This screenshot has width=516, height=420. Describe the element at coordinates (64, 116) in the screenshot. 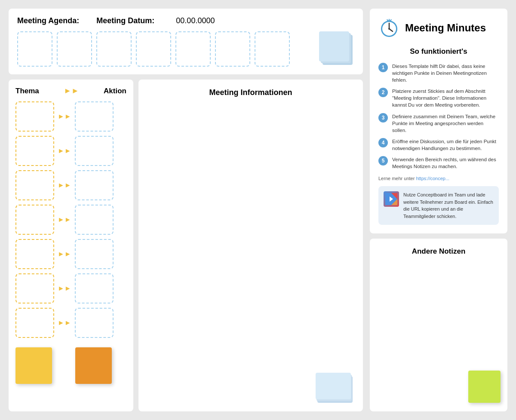

I see `row-arrow-1: ►►` at that location.